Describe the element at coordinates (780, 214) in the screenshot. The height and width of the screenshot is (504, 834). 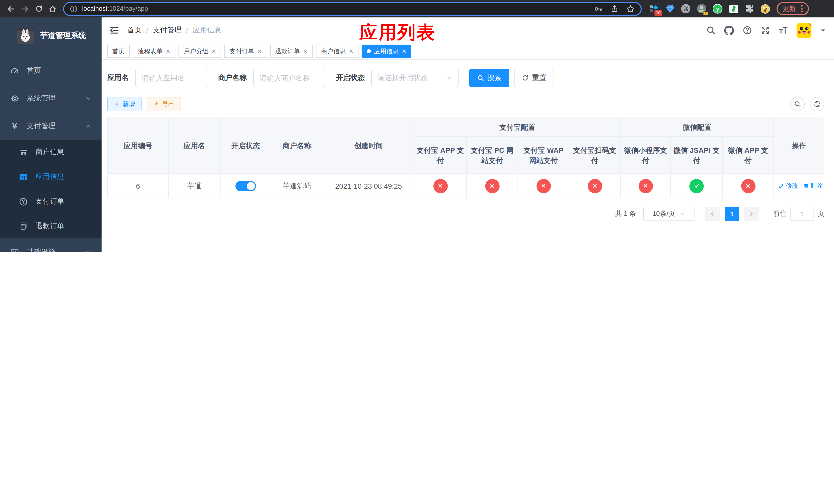
I see `goto-label: 前往` at that location.